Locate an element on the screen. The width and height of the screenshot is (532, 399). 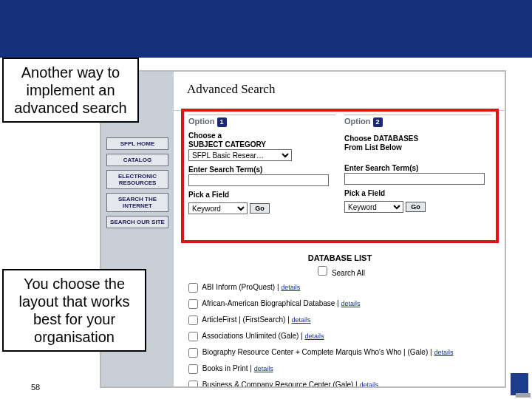
option-1-go-button: Go is located at coordinates (260, 208).